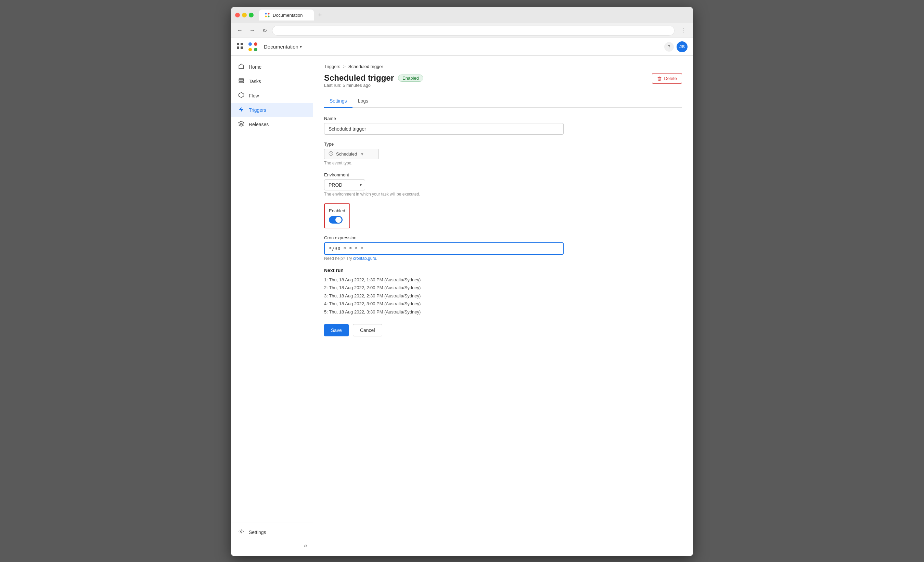 Image resolution: width=924 pixels, height=562 pixels. I want to click on sidebar-tasks-label: Tasks, so click(255, 81).